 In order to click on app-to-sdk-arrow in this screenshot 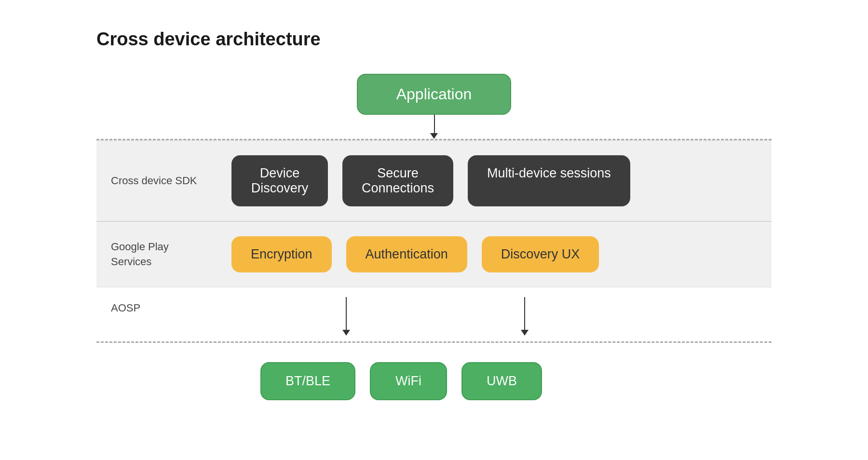, I will do `click(434, 127)`.